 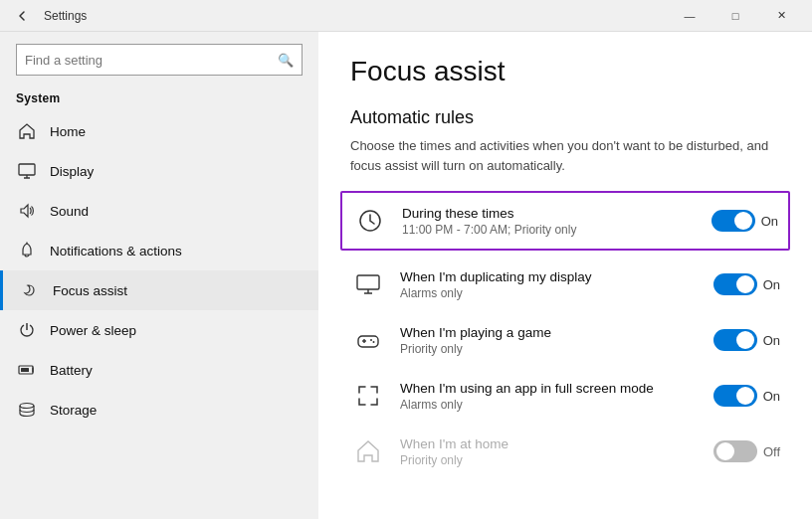 What do you see at coordinates (565, 72) in the screenshot?
I see `page-title: Focus assist` at bounding box center [565, 72].